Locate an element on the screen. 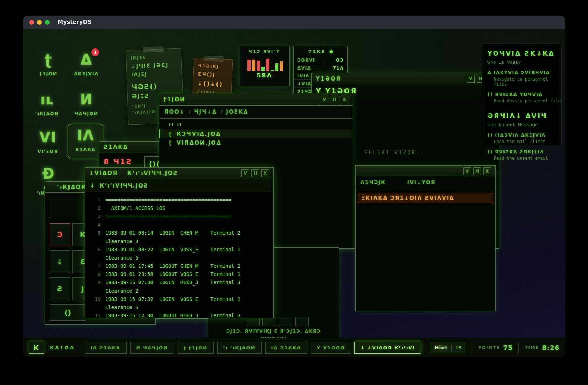  taskbar-button-cipher2: ΙΛ Ƨ1ΛΚΔ is located at coordinates (286, 348).